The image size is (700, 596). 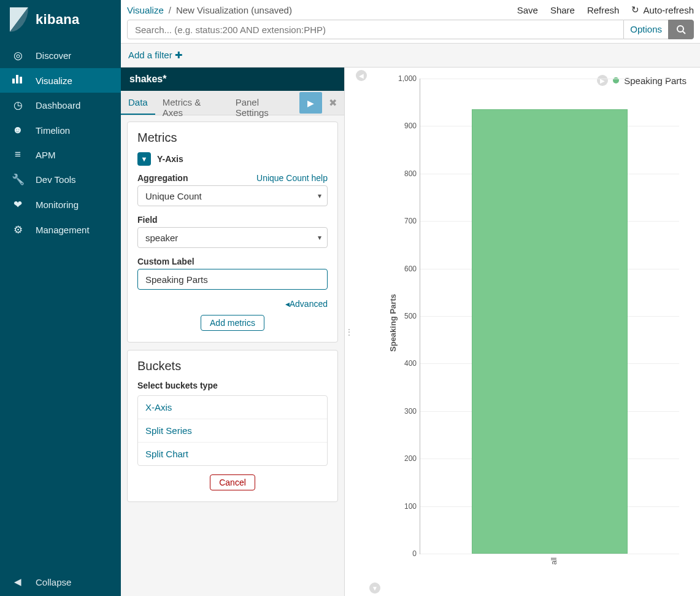 I want to click on index-pattern-title: shakes*, so click(x=233, y=79).